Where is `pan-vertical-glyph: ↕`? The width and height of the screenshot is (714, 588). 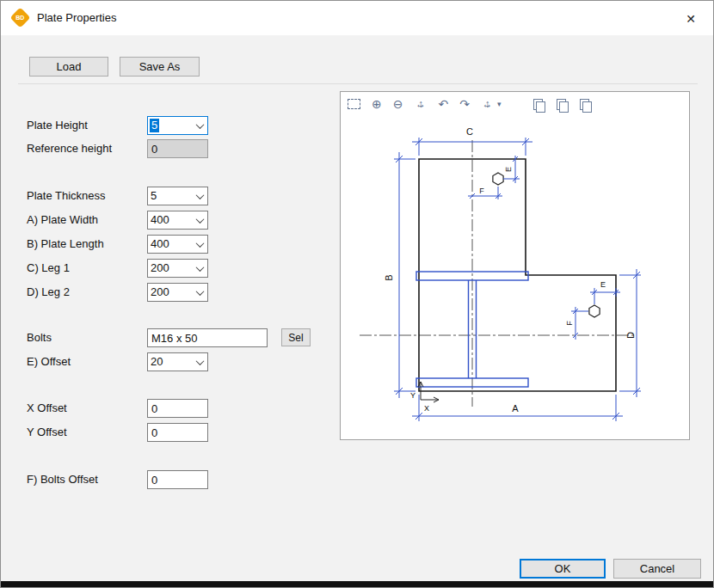
pan-vertical-glyph: ↕ is located at coordinates (420, 104).